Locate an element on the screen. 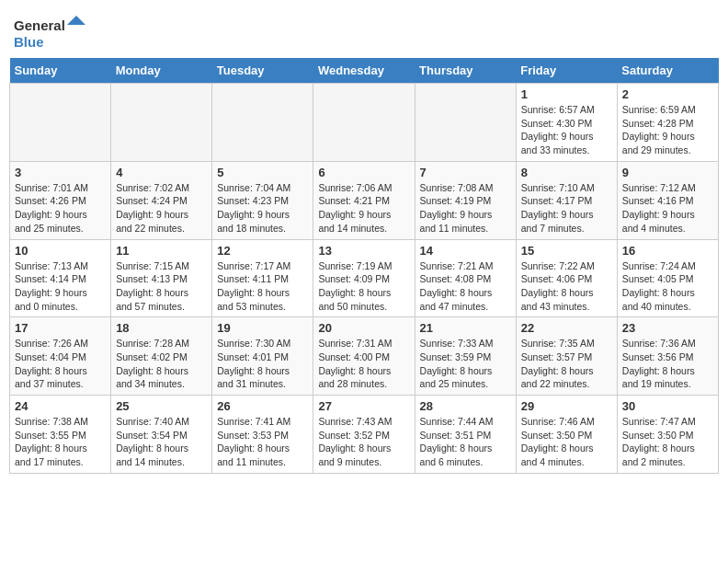 The width and height of the screenshot is (728, 563). calendar-day-cell: 15Sunrise: 7:22 AM Sunset: 4:06 PM Dayli… is located at coordinates (566, 278).